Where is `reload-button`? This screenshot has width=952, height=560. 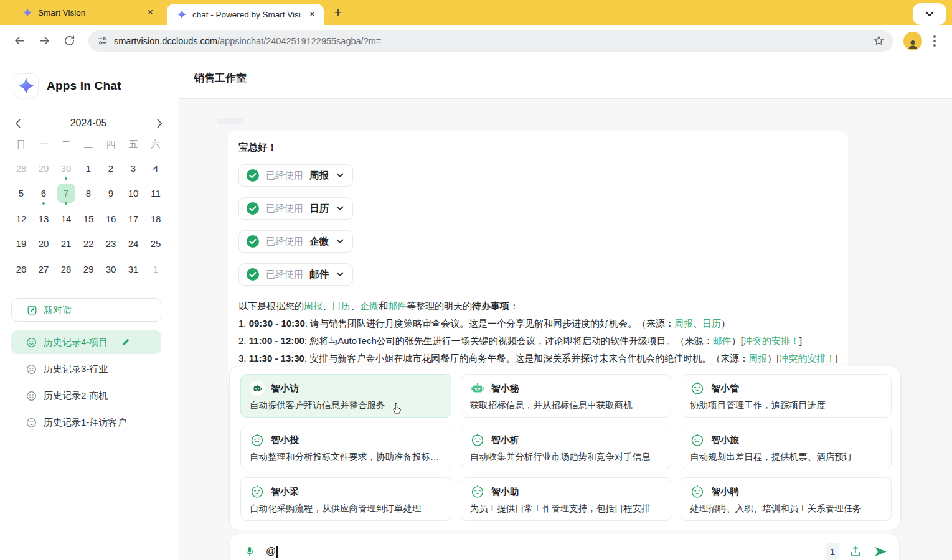
reload-button is located at coordinates (69, 41).